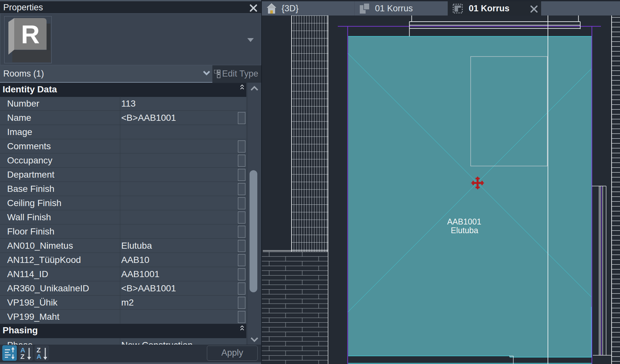  I want to click on svg-text: AAB1001, so click(464, 222).